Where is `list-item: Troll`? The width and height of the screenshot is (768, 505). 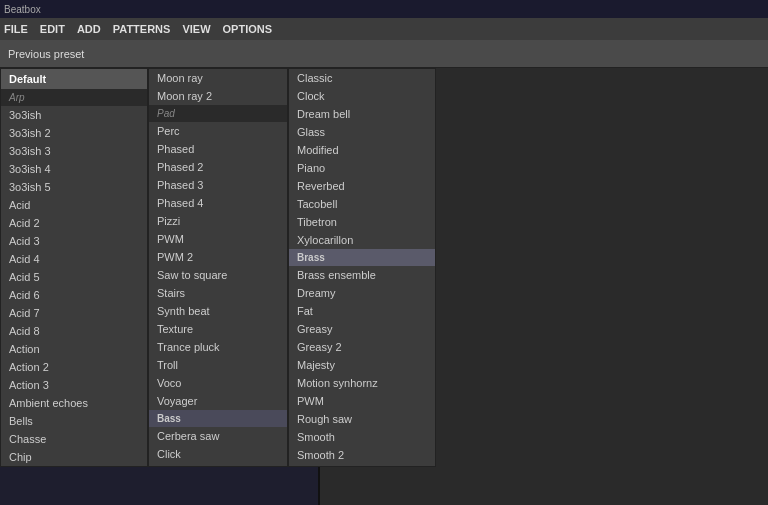 list-item: Troll is located at coordinates (218, 365).